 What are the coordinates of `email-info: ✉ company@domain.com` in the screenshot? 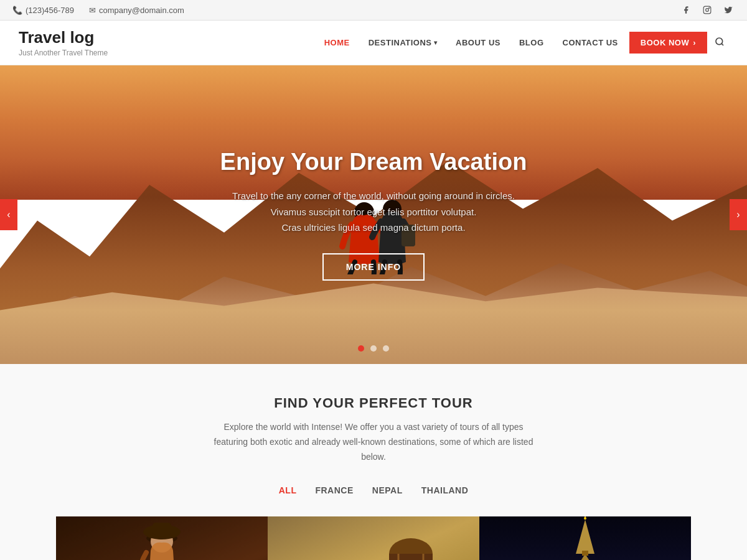 It's located at (137, 10).